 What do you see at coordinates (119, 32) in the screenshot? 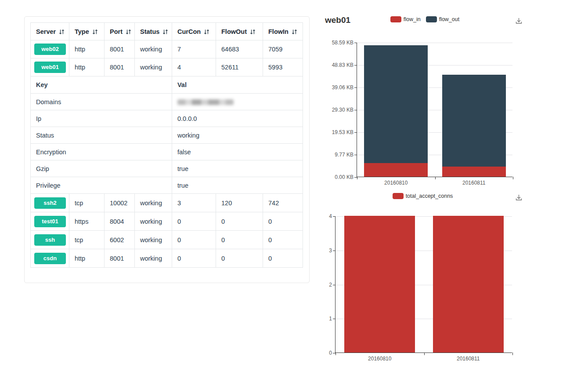
I see `column-header-port: Port` at bounding box center [119, 32].